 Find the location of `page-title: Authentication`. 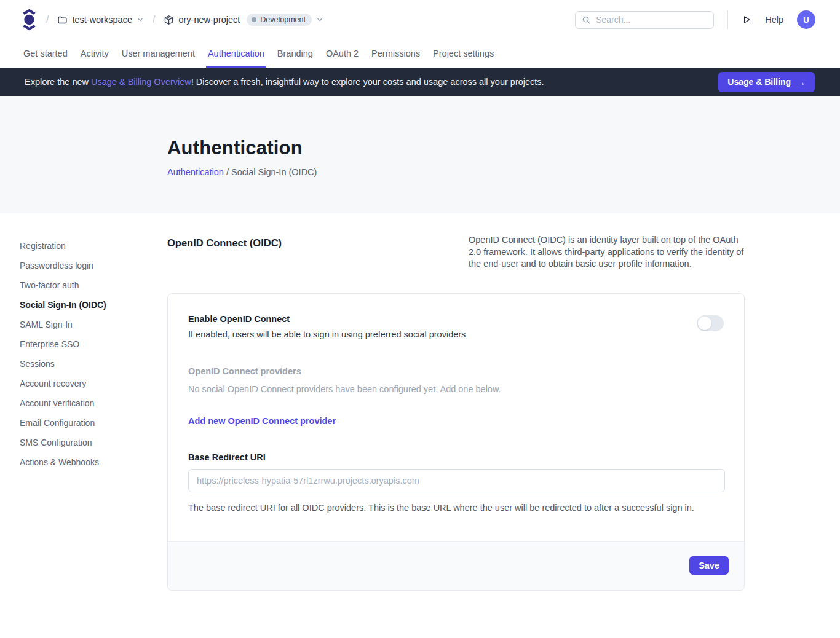

page-title: Authentication is located at coordinates (504, 148).